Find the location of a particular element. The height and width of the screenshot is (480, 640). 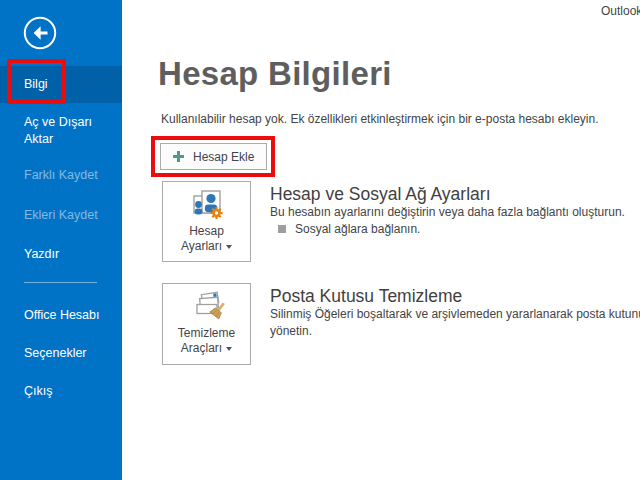

sidebar-item-farkli-kaydet: Farklı Kaydet is located at coordinates (69, 176).